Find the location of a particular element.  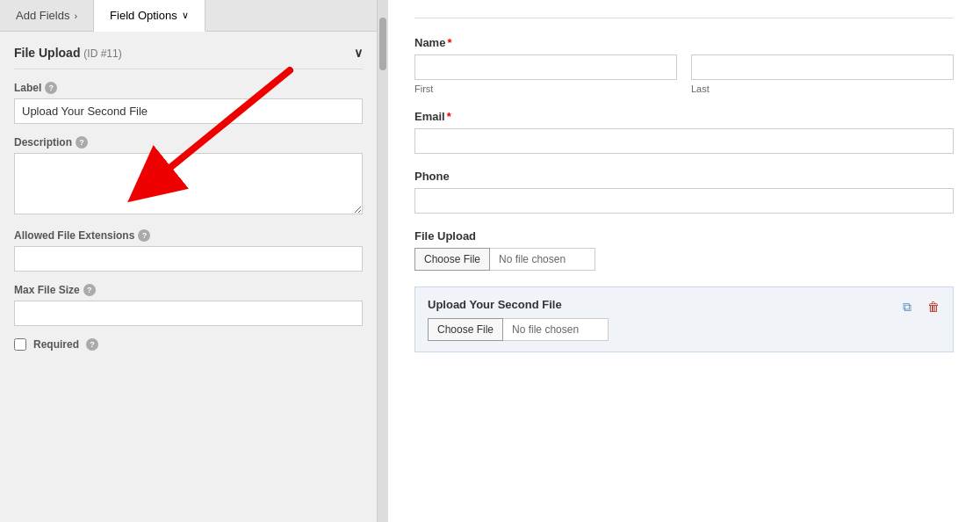

max-file-size-input is located at coordinates (188, 313).